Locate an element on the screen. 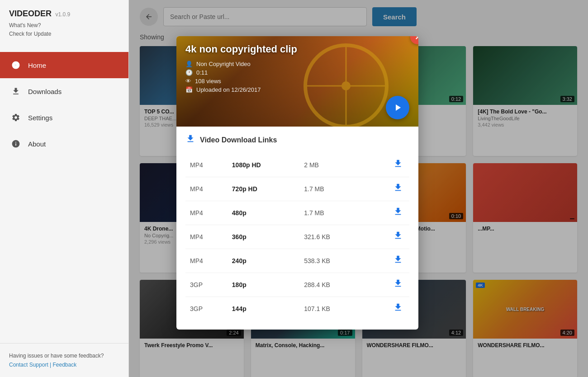 Image resolution: width=588 pixels, height=377 pixels. app-name: VIDEODER is located at coordinates (30, 14).